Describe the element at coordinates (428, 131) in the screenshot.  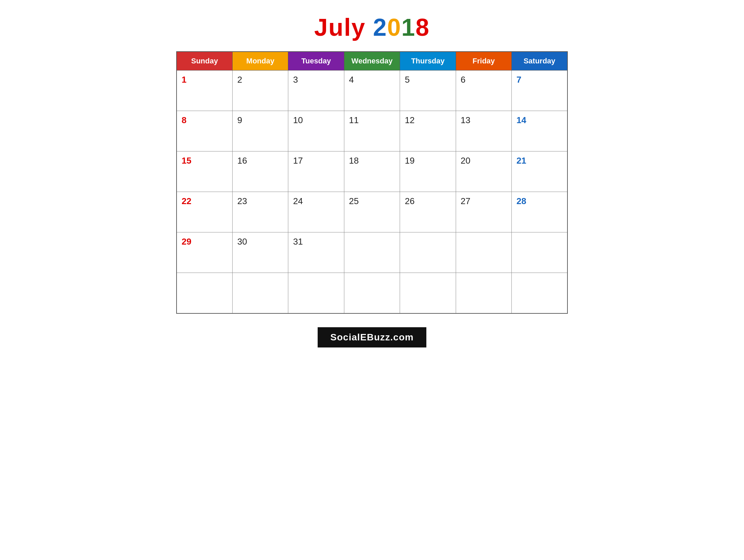
I see `calendar-day: 12` at that location.